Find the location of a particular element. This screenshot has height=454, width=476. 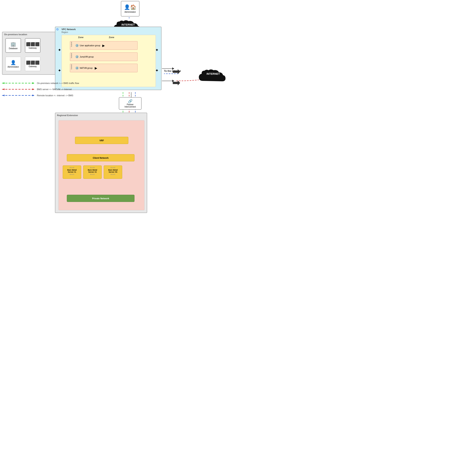

internet-right-cloud-svg is located at coordinates (213, 77).